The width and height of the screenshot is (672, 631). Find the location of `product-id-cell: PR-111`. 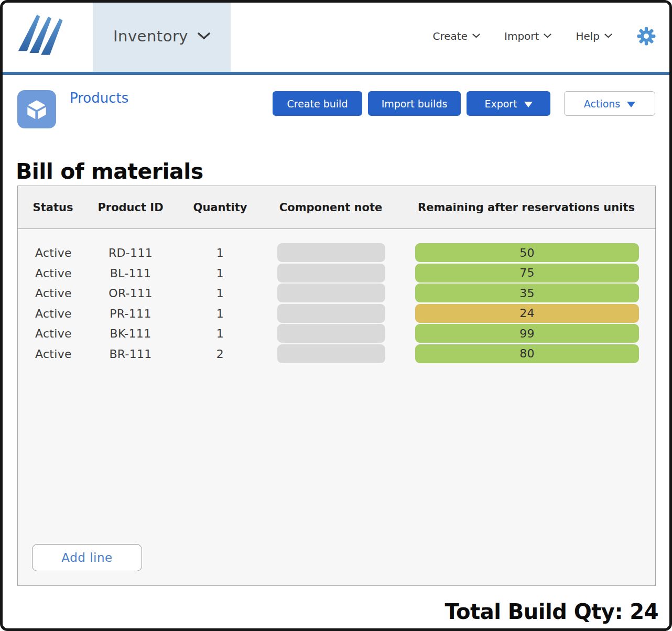

product-id-cell: PR-111 is located at coordinates (130, 313).